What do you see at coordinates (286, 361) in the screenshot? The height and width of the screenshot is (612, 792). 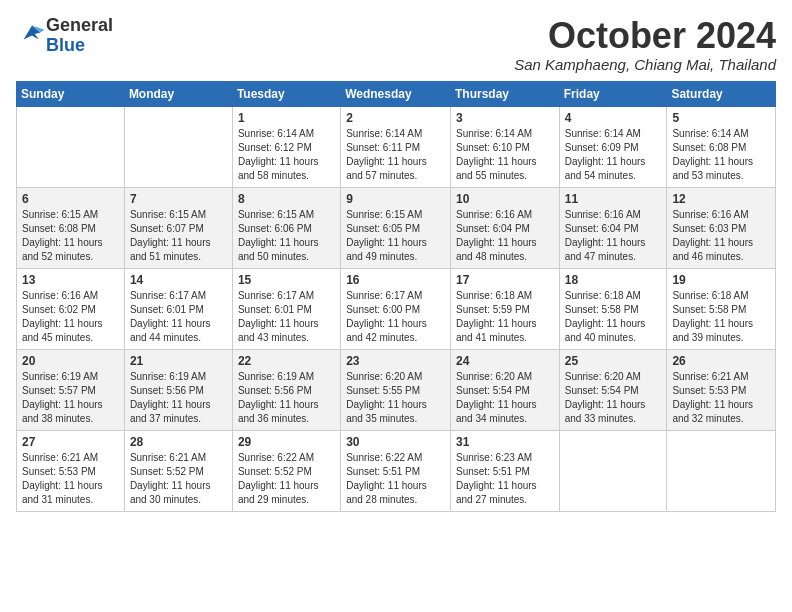 I see `day-number: 22` at bounding box center [286, 361].